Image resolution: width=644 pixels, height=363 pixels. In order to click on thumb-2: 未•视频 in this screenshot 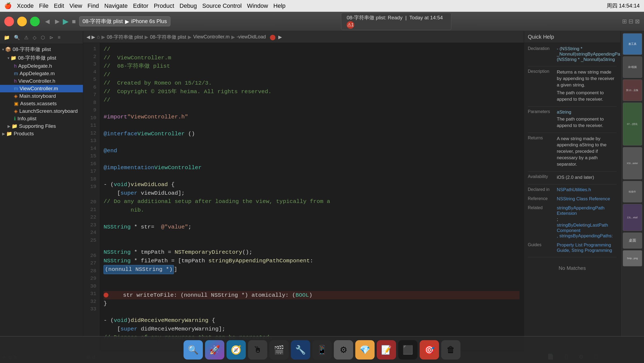, I will do `click(632, 67)`.